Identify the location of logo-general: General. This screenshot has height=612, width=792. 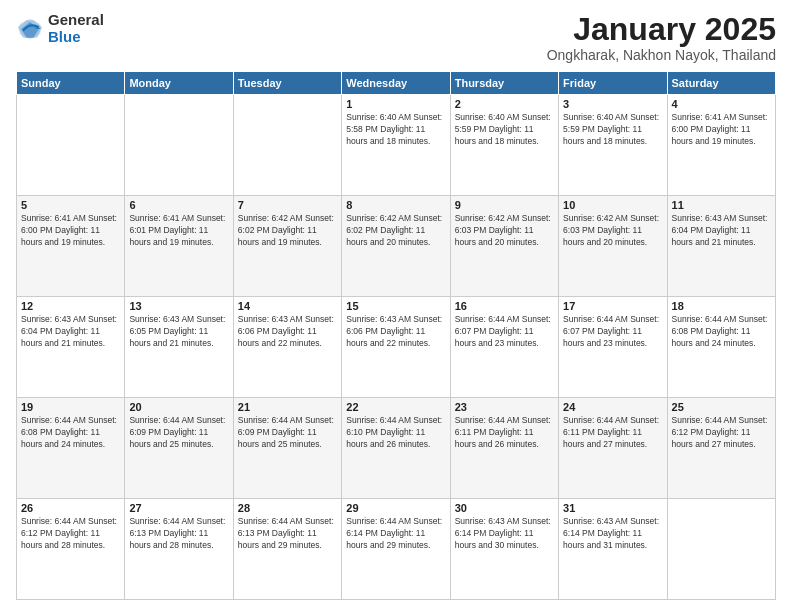
(76, 20).